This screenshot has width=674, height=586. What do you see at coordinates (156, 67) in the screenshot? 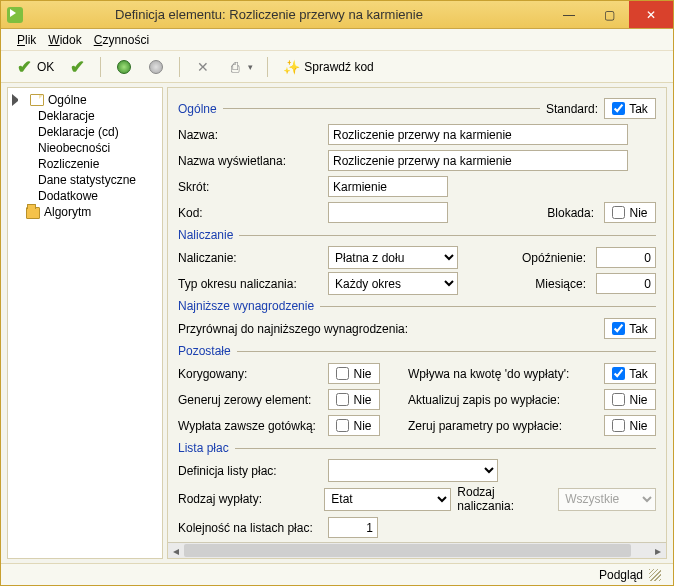
I see `forward-icon` at bounding box center [156, 67].